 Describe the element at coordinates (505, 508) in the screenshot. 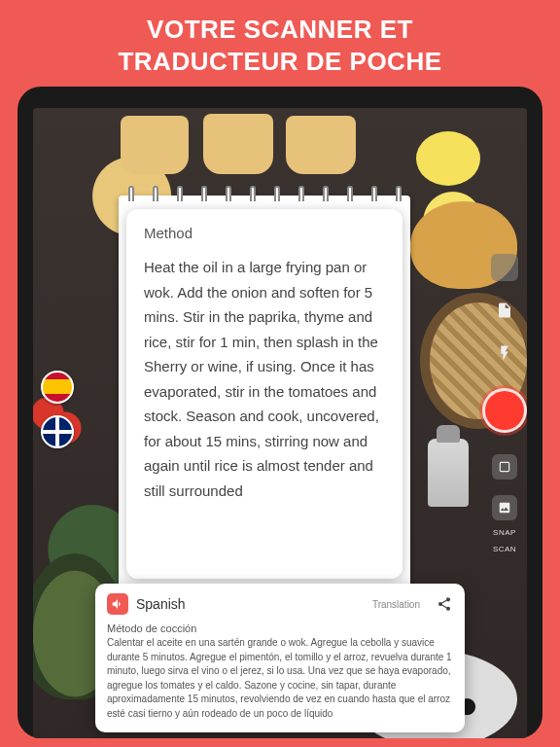

I see `image-icon` at that location.